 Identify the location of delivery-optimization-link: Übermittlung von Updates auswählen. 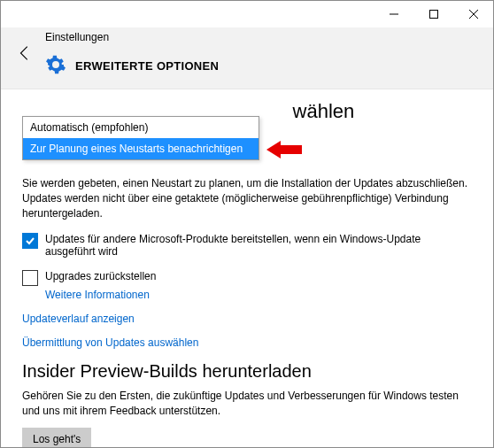
(110, 343).